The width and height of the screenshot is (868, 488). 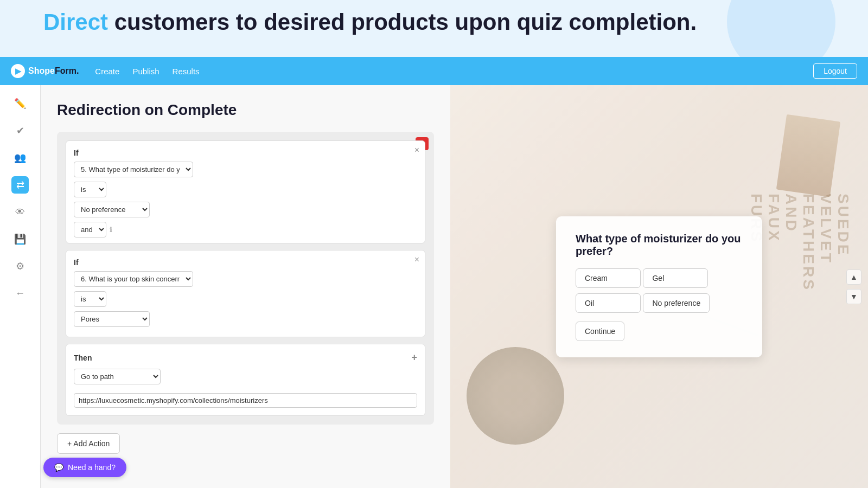 I want to click on page-title: Redirection on Complete, so click(x=245, y=110).